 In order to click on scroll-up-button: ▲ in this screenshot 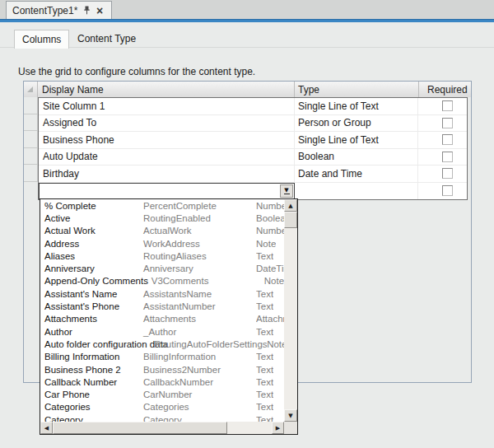, I will do `click(291, 206)`.